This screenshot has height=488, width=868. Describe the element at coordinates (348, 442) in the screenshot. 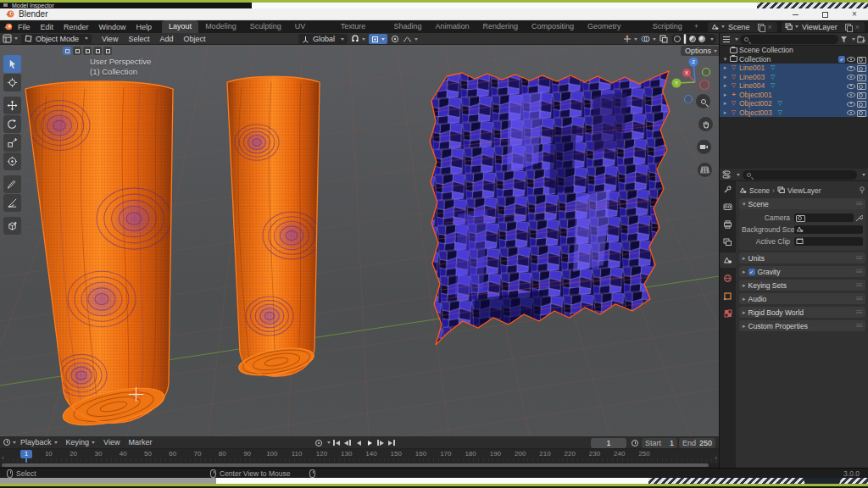

I see `previous-keyframe-button` at that location.